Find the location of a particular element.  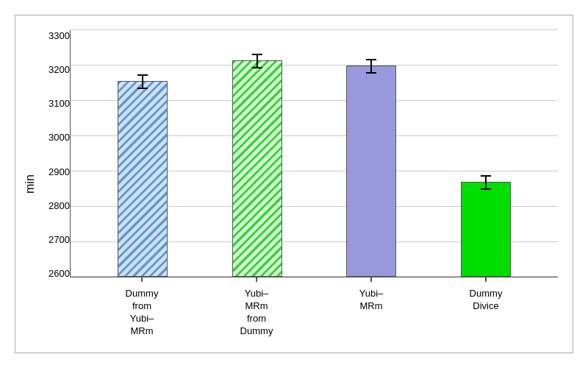

error-bar-bar4 is located at coordinates (486, 183).